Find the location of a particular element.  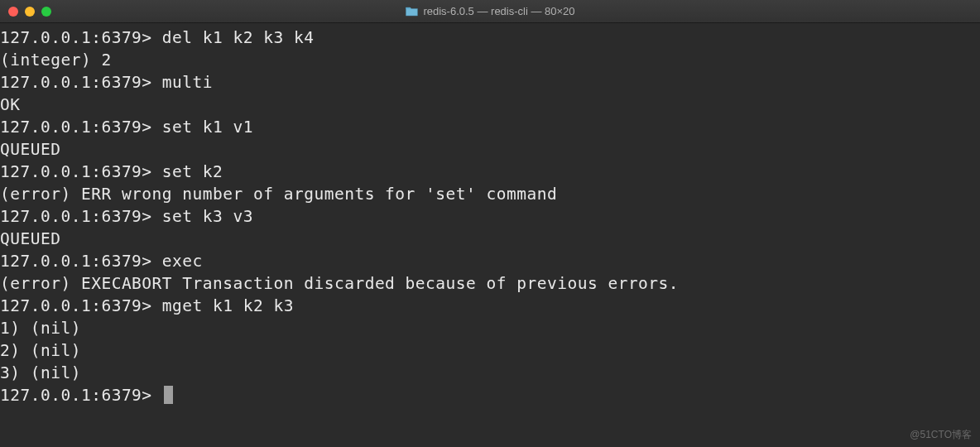

terminal-command-line: 127.0.0.1:6379> del k1 k2 k3 k4 is located at coordinates (490, 38).